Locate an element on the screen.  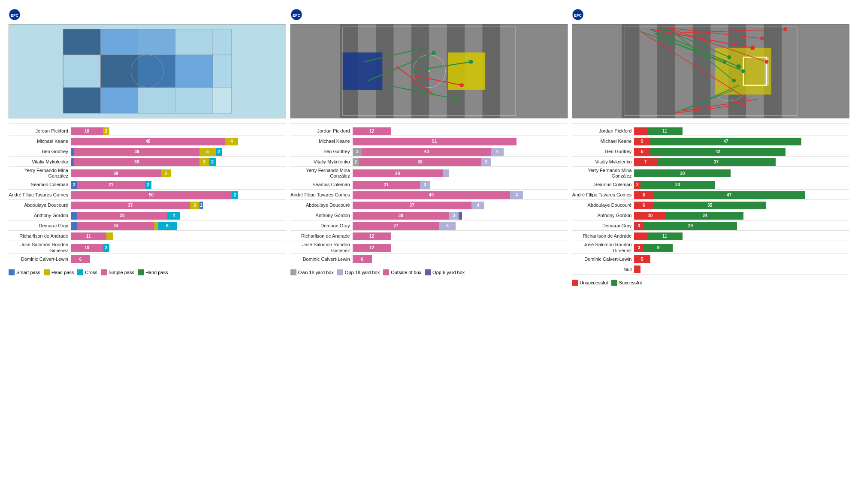
section-title-pass-zones: EFC is located at coordinates (148, 15).